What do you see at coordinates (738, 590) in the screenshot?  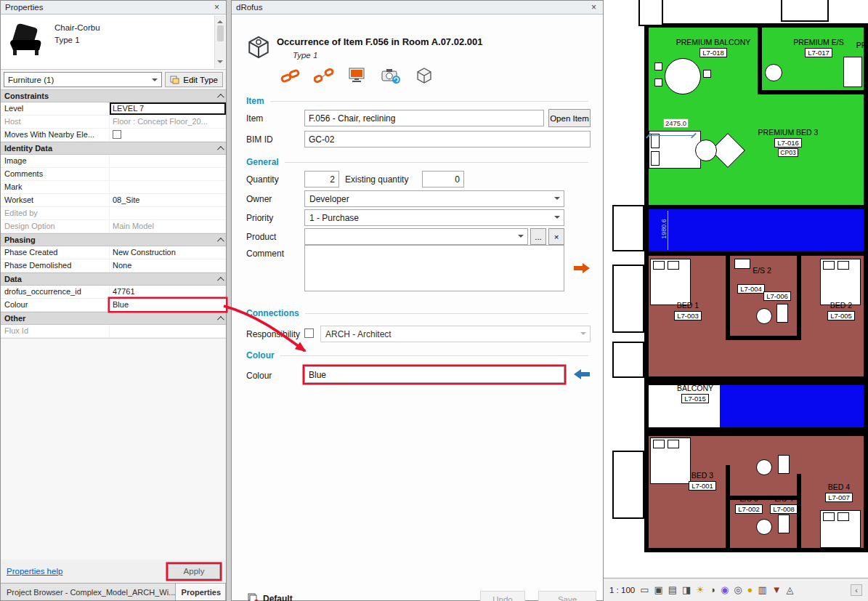 I see `temporary-hide-icon: ◎` at bounding box center [738, 590].